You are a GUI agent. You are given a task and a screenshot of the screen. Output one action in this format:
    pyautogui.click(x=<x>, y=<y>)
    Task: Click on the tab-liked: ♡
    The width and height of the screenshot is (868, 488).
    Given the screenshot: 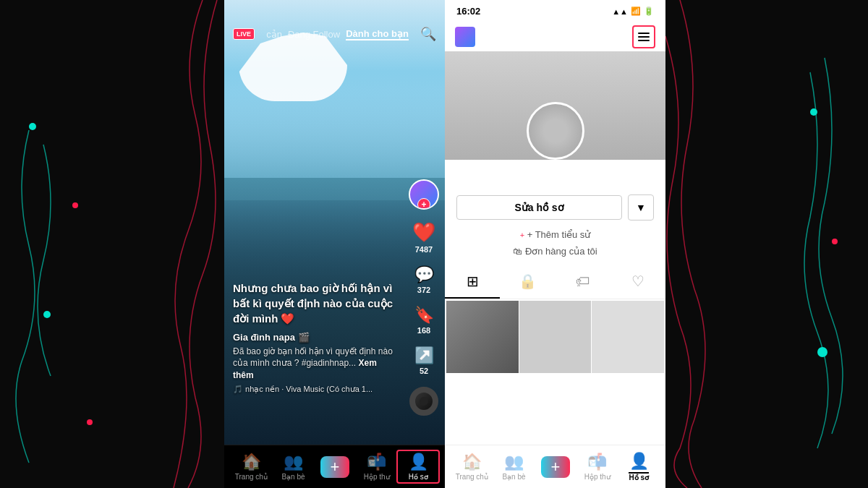 What is the action you would take?
    pyautogui.click(x=638, y=282)
    